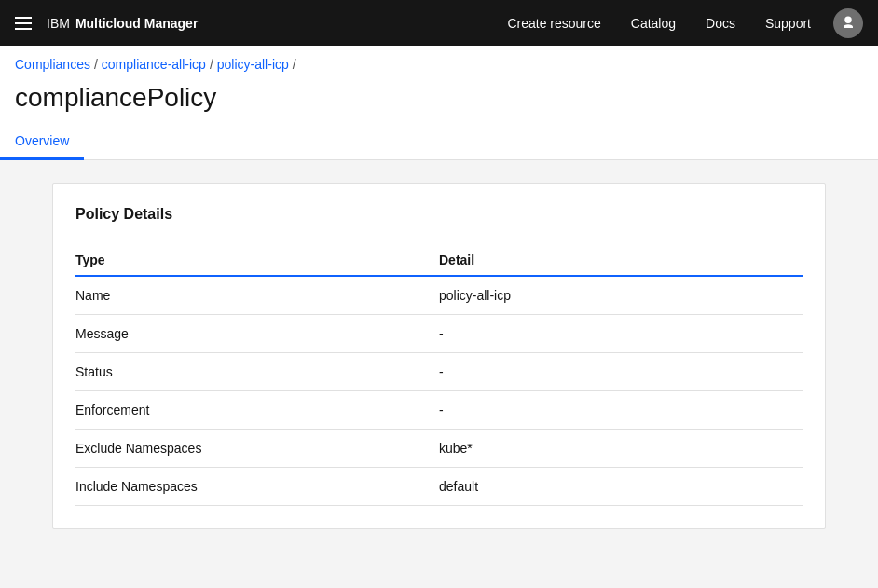  Describe the element at coordinates (257, 295) in the screenshot. I see `row-type-name: Name` at that location.